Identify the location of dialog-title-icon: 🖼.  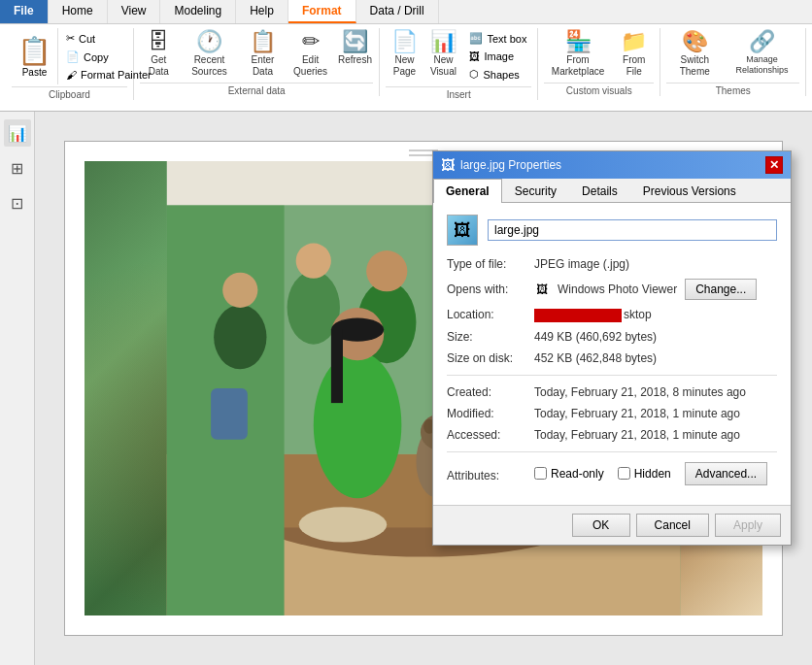
(448, 165).